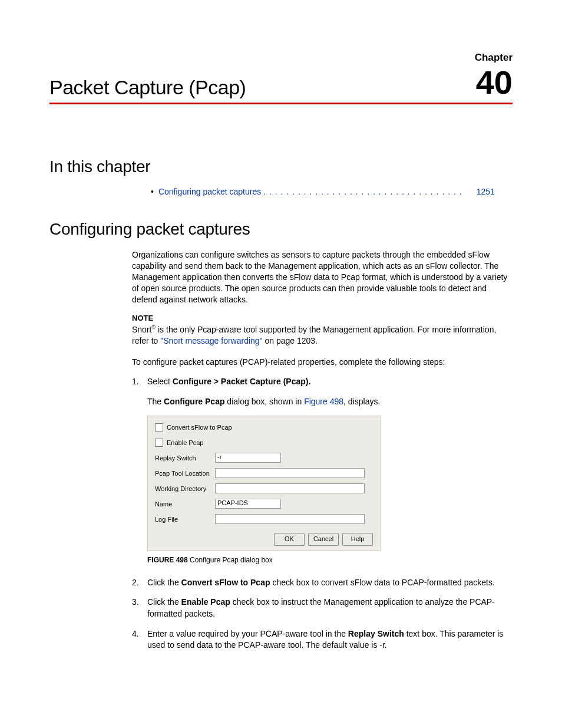 Image resolution: width=562 pixels, height=728 pixels. Describe the element at coordinates (290, 488) in the screenshot. I see `workdir-input` at that location.